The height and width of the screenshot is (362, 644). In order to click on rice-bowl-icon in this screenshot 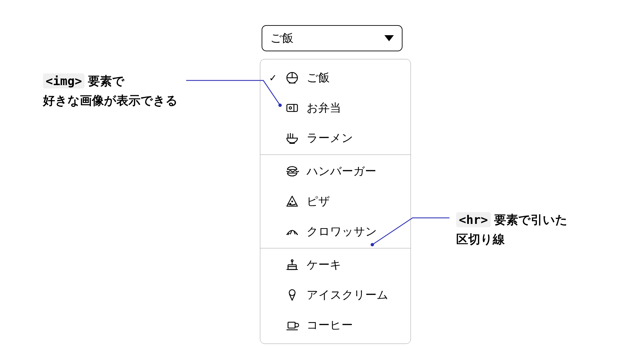, I will do `click(292, 78)`.